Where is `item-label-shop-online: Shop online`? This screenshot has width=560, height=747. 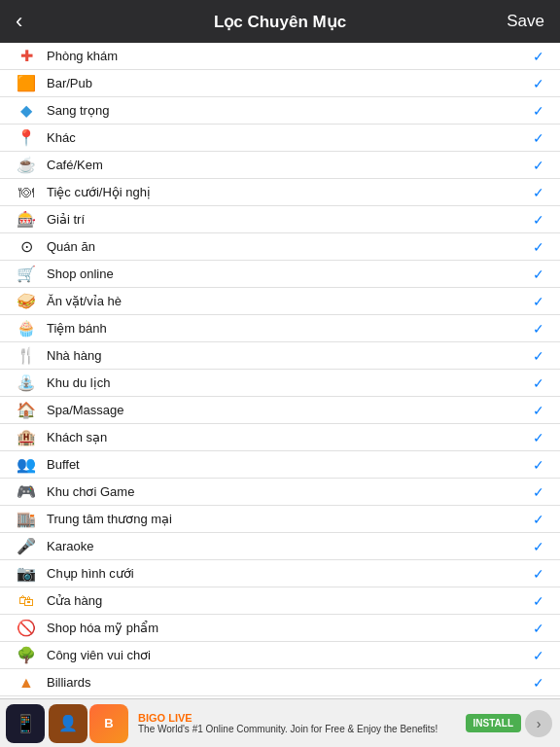
item-label-shop-online: Shop online is located at coordinates (290, 274).